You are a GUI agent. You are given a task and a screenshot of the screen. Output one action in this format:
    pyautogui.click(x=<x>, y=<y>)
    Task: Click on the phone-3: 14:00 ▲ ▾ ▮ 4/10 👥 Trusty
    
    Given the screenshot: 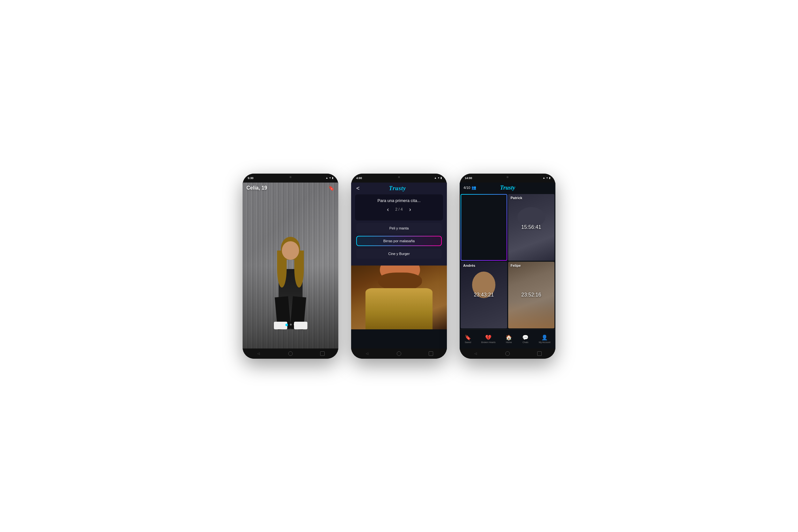 What is the action you would take?
    pyautogui.click(x=508, y=266)
    